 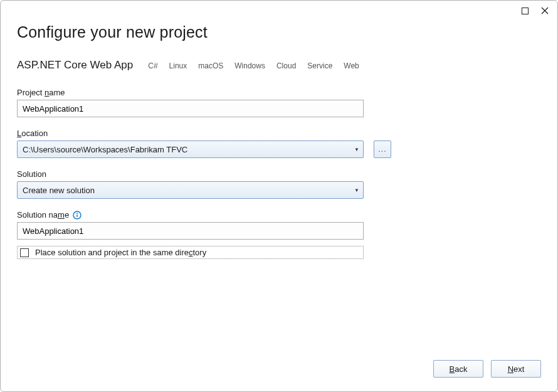 I want to click on browse-button: ..., so click(x=382, y=149).